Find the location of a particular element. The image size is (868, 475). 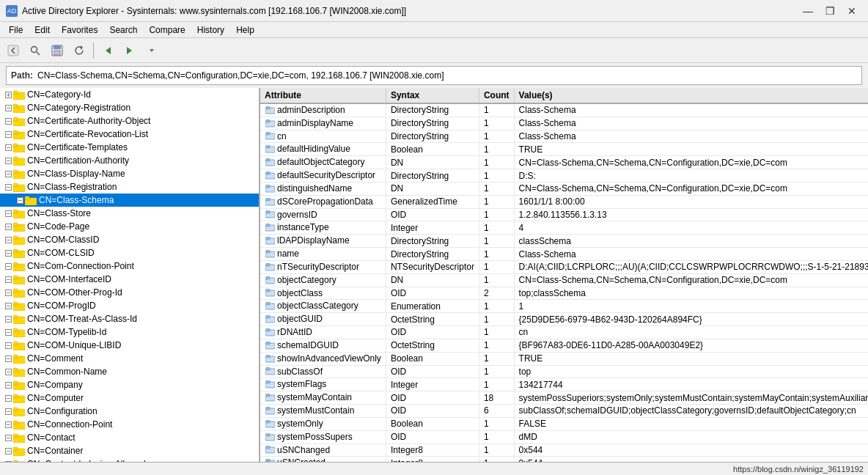

tree-item: CN=Common-Name is located at coordinates (129, 372).